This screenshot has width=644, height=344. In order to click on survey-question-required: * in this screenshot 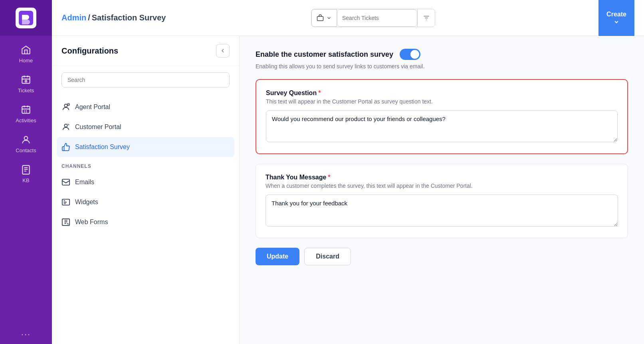, I will do `click(319, 93)`.